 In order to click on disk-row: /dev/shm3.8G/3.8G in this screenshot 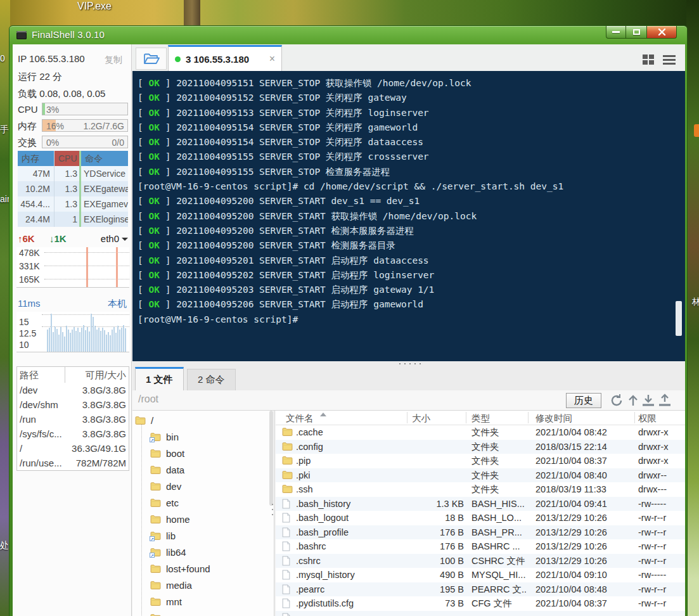, I will do `click(73, 404)`.